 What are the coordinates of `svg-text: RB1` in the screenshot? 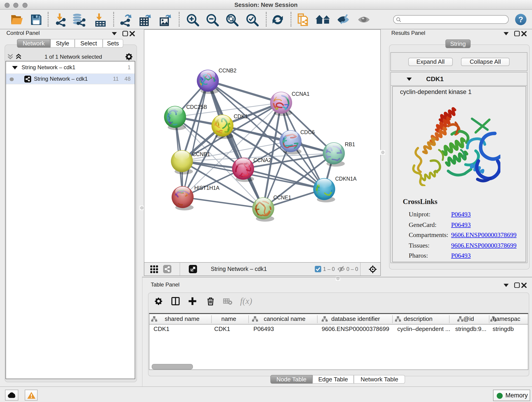 It's located at (350, 144).